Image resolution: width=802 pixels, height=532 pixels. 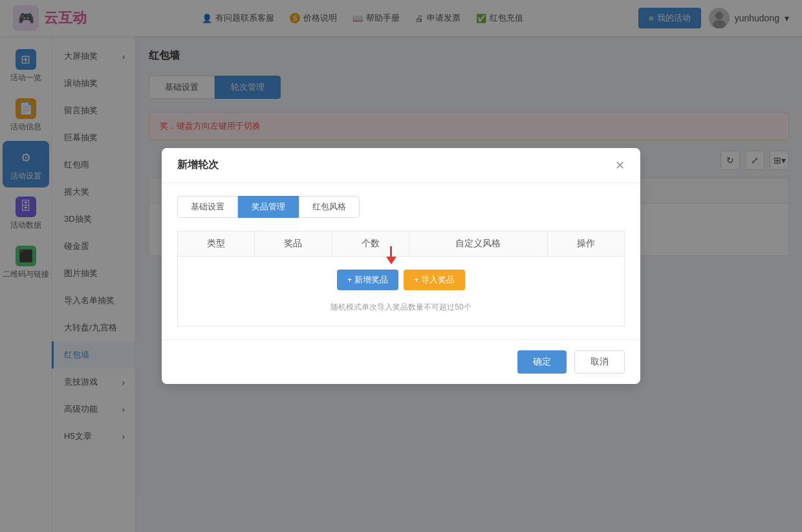 What do you see at coordinates (367, 280) in the screenshot?
I see `add-prize-button: + 新增奖品` at bounding box center [367, 280].